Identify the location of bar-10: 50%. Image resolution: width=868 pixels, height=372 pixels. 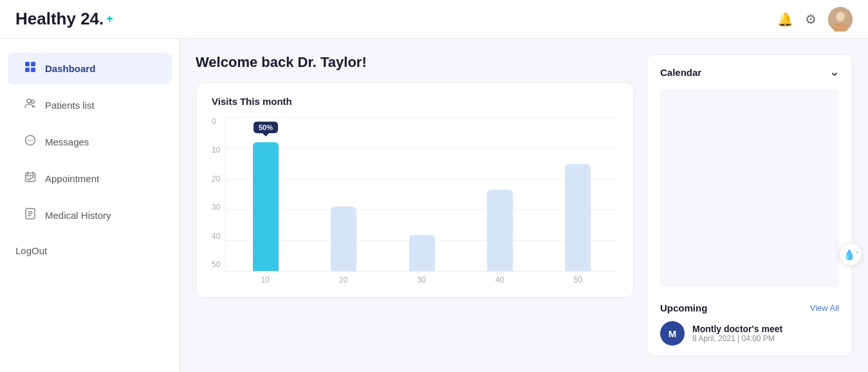
(266, 207).